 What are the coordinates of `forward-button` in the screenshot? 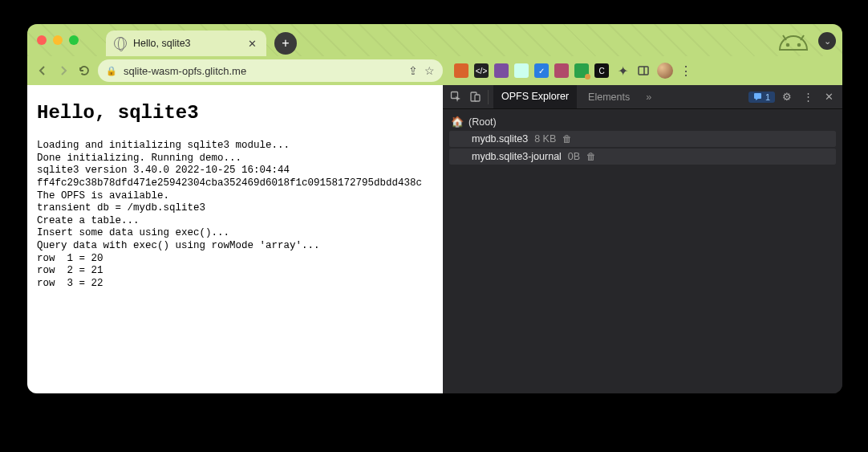 It's located at (63, 71).